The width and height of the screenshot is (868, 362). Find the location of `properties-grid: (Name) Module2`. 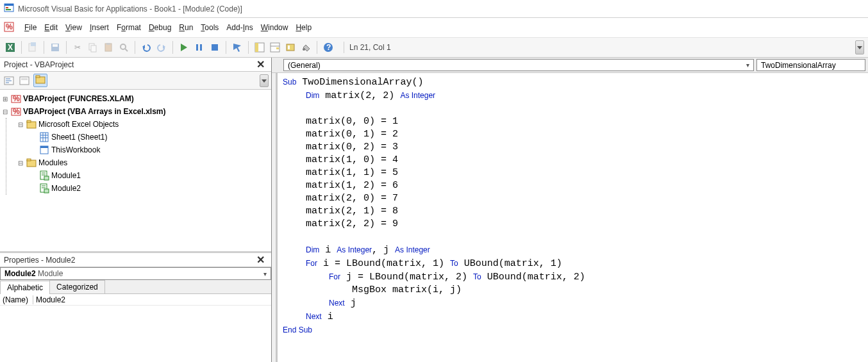

properties-grid: (Name) Module2 is located at coordinates (136, 328).